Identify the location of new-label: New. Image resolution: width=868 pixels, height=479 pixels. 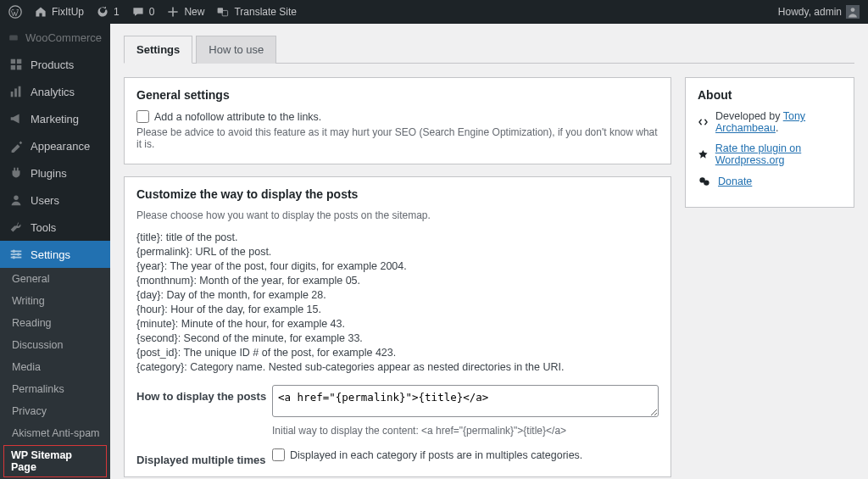
(194, 12).